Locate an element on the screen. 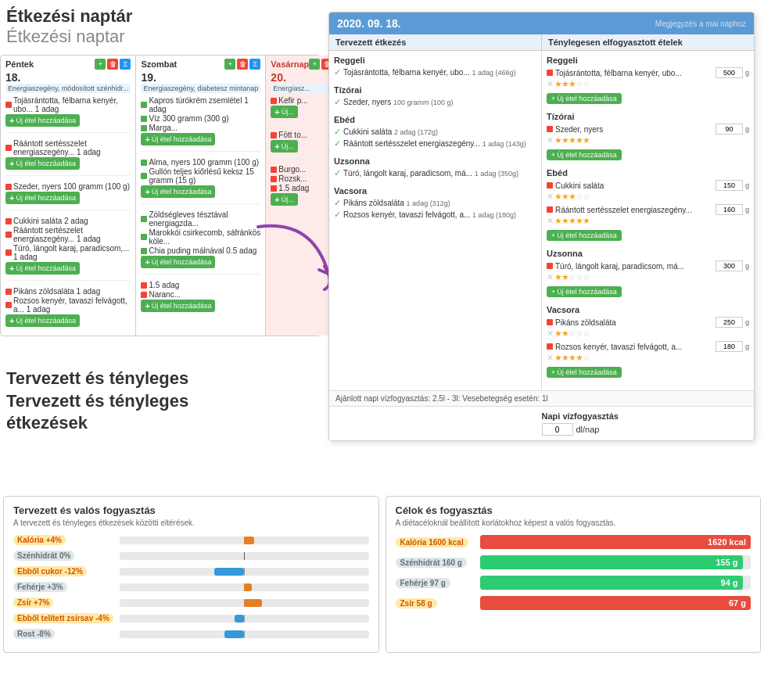 This screenshot has width=764, height=700. meal-item: Marokkói csirkecomb, sáfránkös köle... is located at coordinates (200, 237).